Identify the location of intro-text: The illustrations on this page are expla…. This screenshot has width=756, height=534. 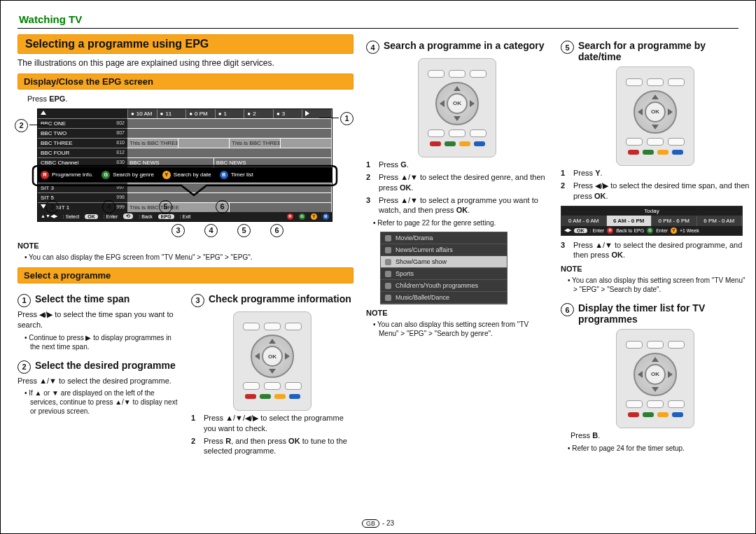
(186, 63).